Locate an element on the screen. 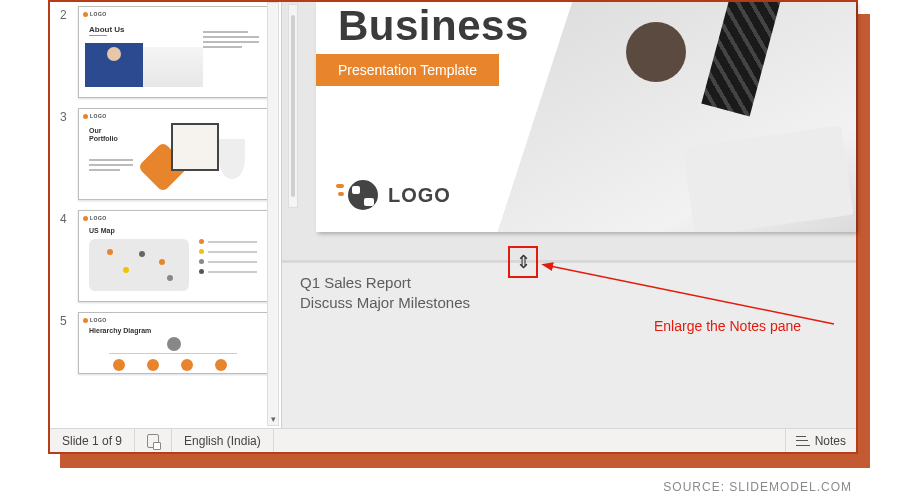 Image resolution: width=900 pixels, height=500 pixels. thumbnail-preview: LOGO Hierarchy Diagram is located at coordinates (173, 343).